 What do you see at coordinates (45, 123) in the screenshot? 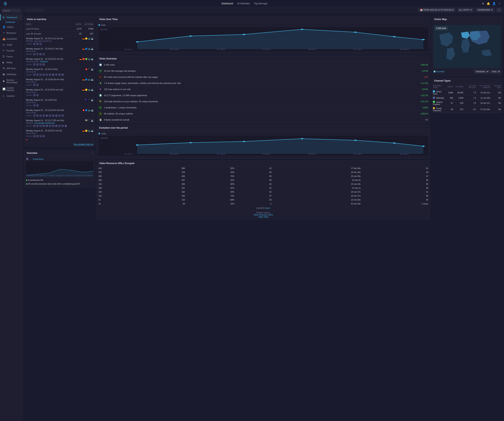
I see `visit-ref-9: com.google.android.am` at bounding box center [45, 123].